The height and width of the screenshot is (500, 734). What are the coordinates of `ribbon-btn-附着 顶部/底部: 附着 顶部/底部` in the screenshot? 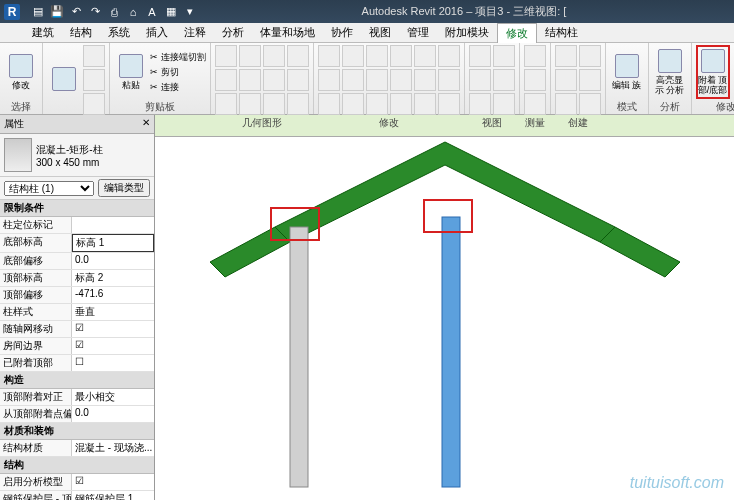 It's located at (713, 72).